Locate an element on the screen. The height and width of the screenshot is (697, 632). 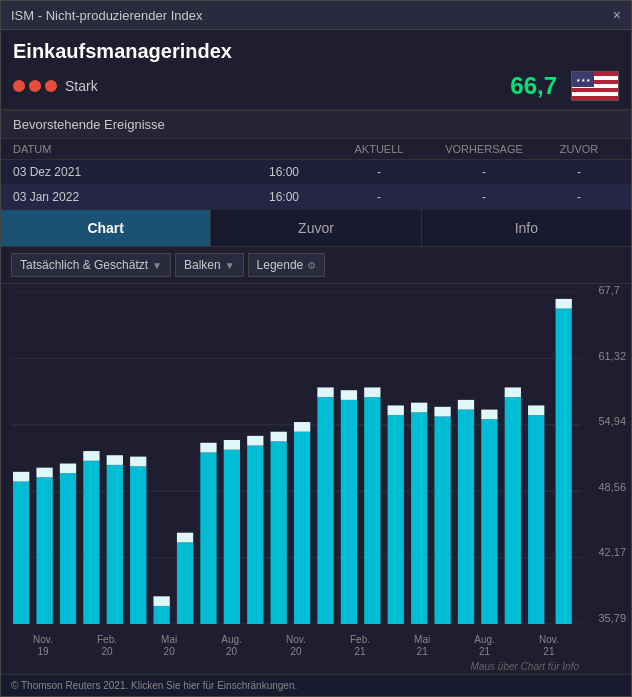
dropdown-legend-label: Legende is located at coordinates (280, 265).